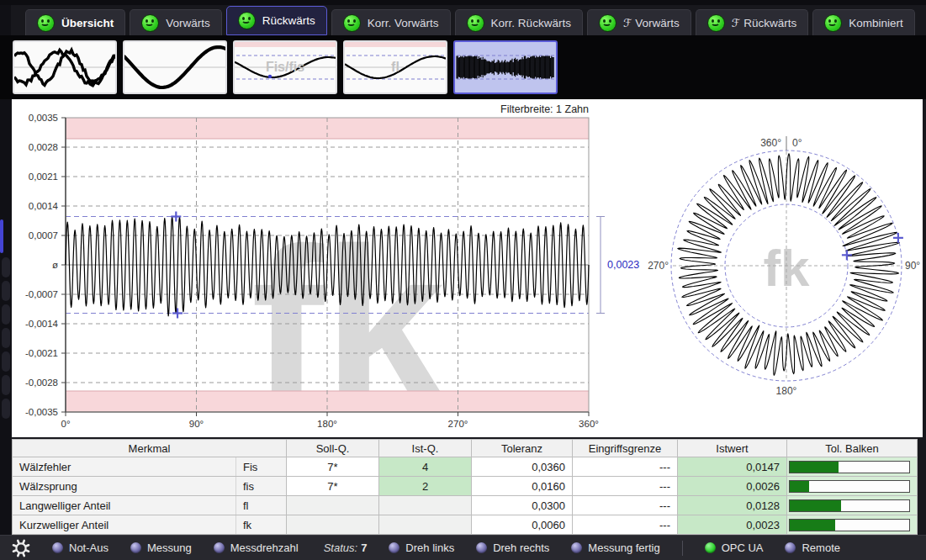  I want to click on istwert-cell: 0,0026, so click(733, 486).